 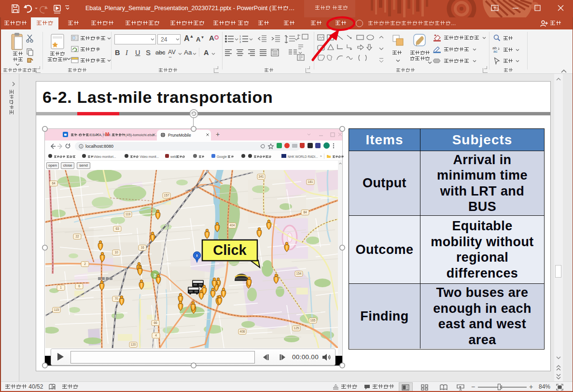 What do you see at coordinates (299, 273) in the screenshot?
I see `svg-text: 154` at bounding box center [299, 273].